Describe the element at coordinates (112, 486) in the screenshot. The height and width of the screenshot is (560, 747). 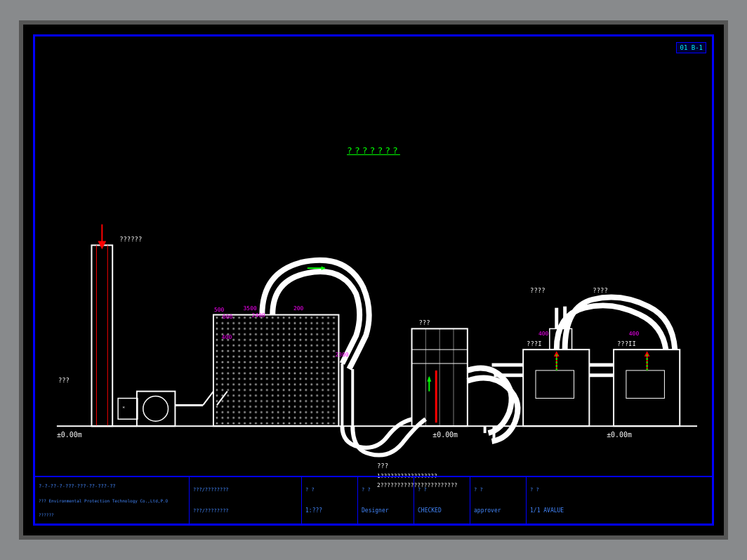
I see `company-line1: ?-?-??-?-???-???-??-???-??` at that location.